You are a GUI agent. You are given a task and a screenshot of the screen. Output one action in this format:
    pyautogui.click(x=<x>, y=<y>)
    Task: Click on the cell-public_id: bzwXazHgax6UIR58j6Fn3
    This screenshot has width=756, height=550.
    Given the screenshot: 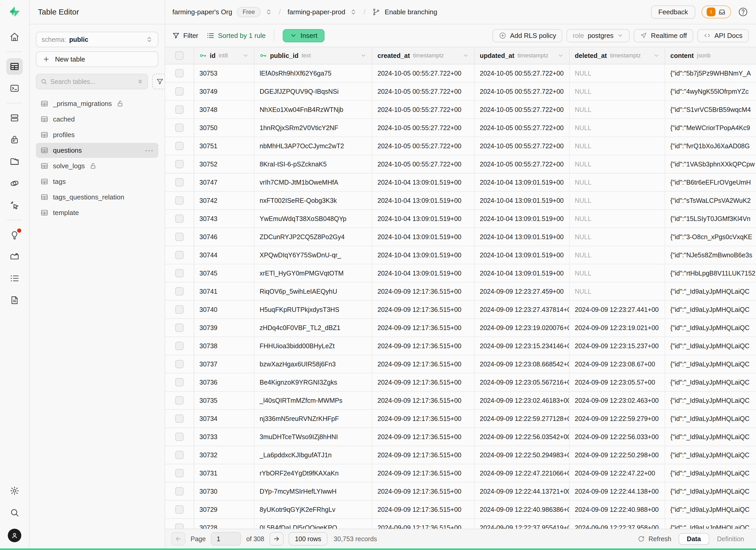 What is the action you would take?
    pyautogui.click(x=313, y=364)
    